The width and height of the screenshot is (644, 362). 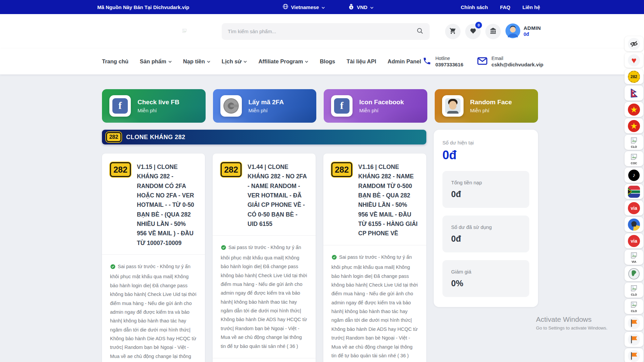 I want to click on 282-coin-icon: 282, so click(x=634, y=77).